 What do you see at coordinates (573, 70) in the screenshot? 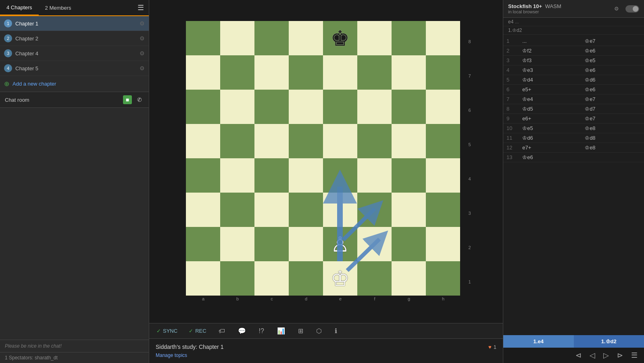
I see `move-row-4: 4♔e3♔e6` at bounding box center [573, 70].